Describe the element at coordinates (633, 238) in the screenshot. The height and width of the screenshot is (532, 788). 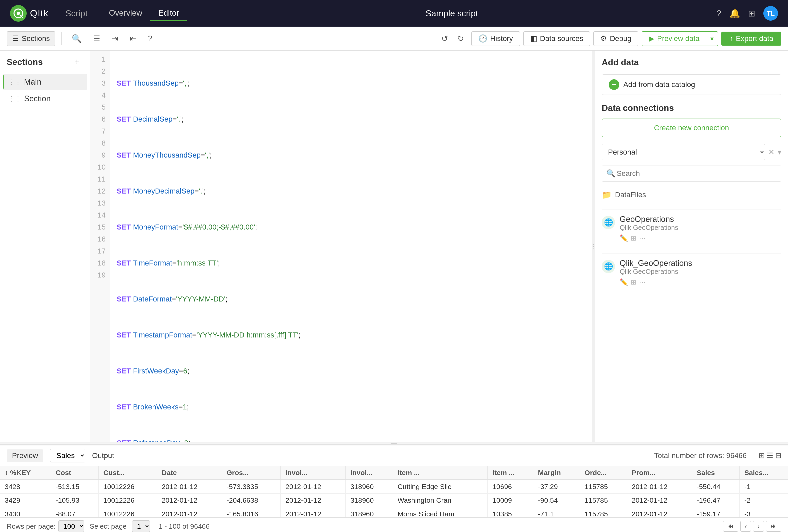
I see `conn-select-icon: ⊞` at that location.